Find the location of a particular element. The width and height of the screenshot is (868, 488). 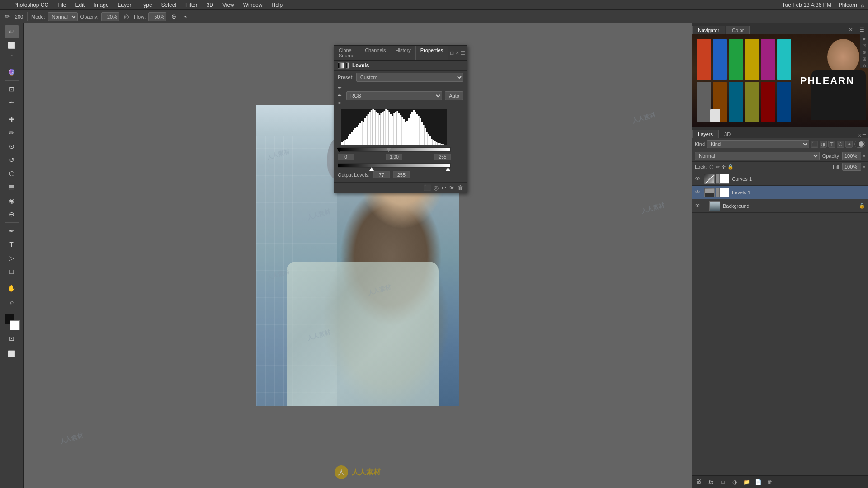

tool-blur: ◉ is located at coordinates (12, 201).